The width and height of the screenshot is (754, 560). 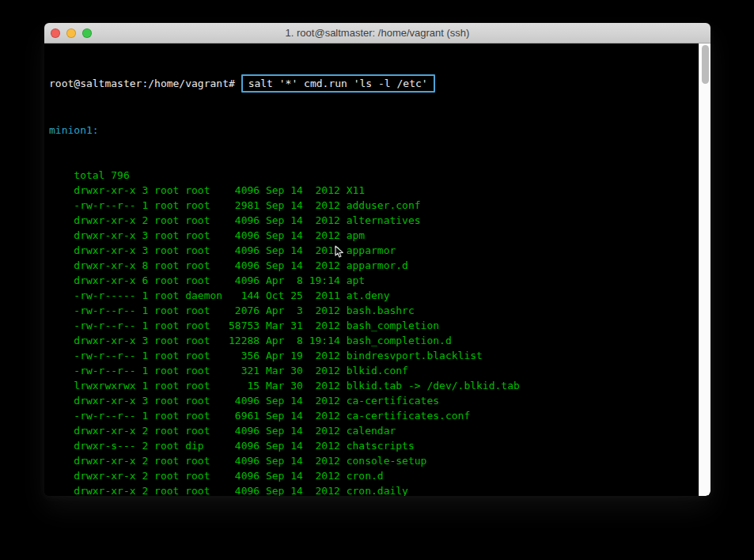 I want to click on scrollbar-track, so click(x=704, y=270).